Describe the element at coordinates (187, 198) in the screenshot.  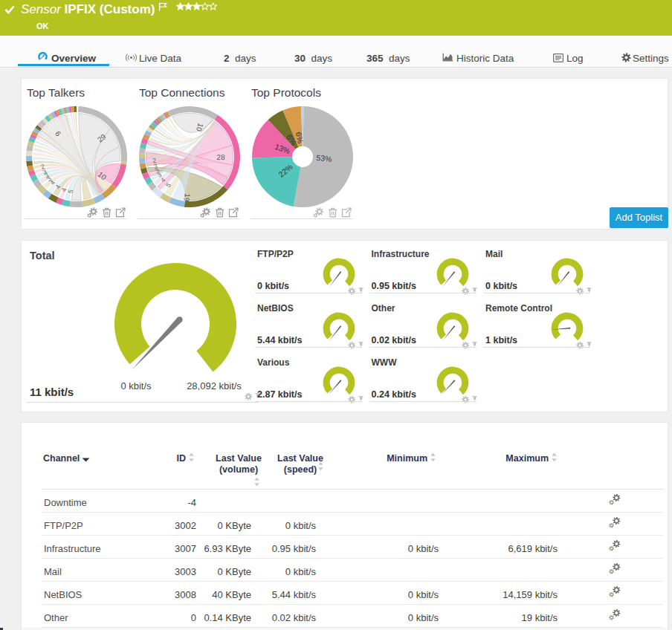
I see `svg-text: 19` at that location.